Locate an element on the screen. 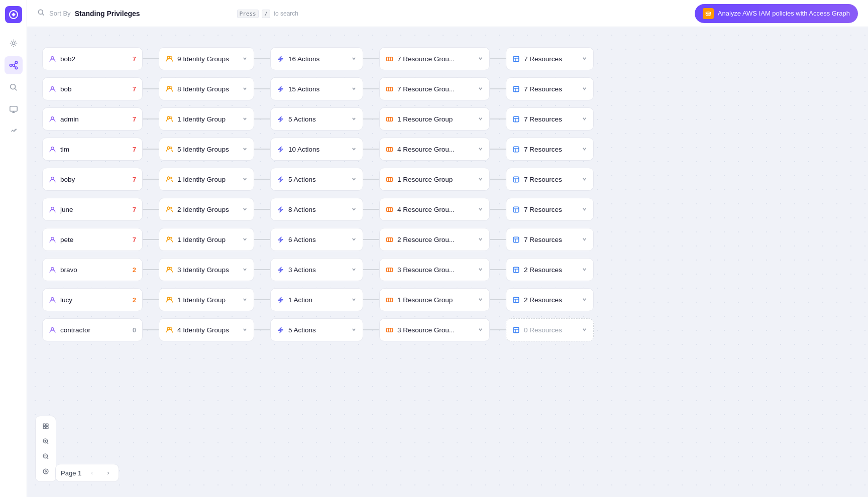 The image size is (868, 497). group-icon is located at coordinates (169, 239).